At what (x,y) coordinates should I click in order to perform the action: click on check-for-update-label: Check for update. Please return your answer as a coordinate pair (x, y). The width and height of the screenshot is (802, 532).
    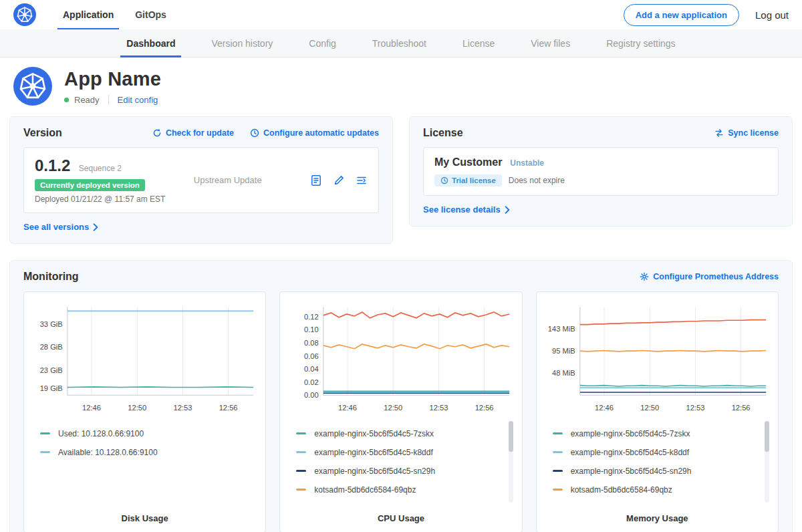
    Looking at the image, I should click on (200, 133).